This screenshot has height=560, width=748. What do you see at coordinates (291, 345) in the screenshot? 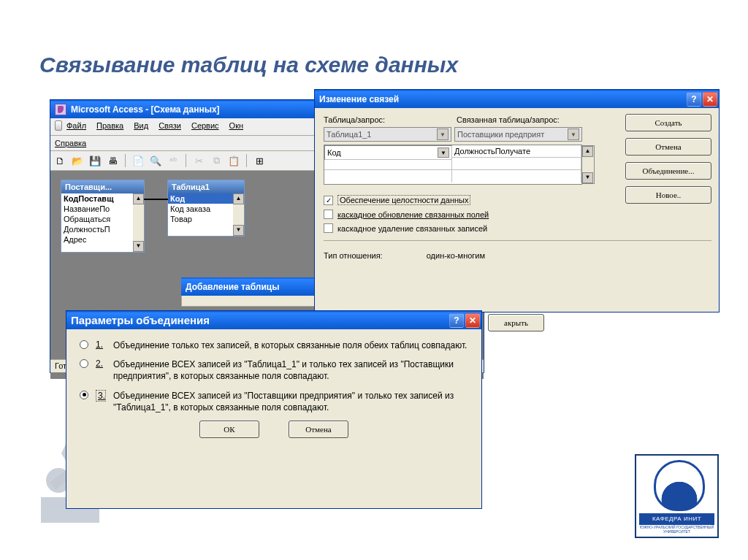
I see `label-opt1-text: Объединение только тех записей, в которы…` at bounding box center [291, 345].